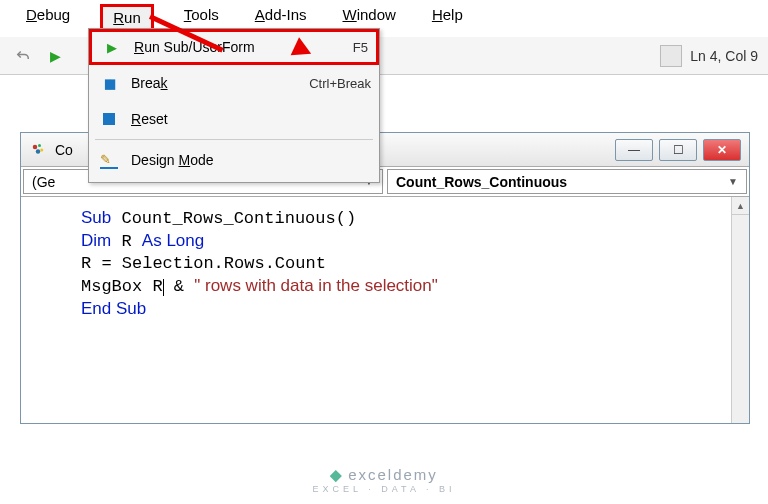 The image size is (768, 504). Describe the element at coordinates (724, 56) in the screenshot. I see `cursor-position: Ln 4, Col 9` at that location.